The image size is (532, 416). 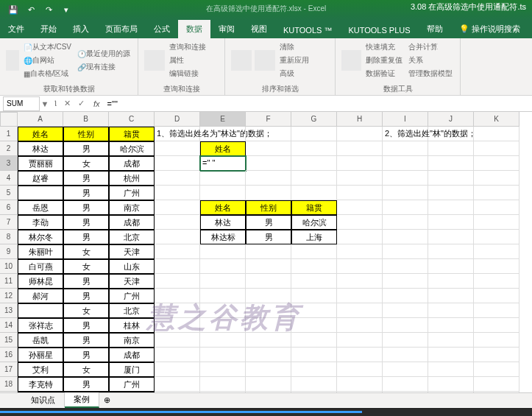 What do you see at coordinates (318, 104) in the screenshot?
I see `formula-input` at bounding box center [318, 104].